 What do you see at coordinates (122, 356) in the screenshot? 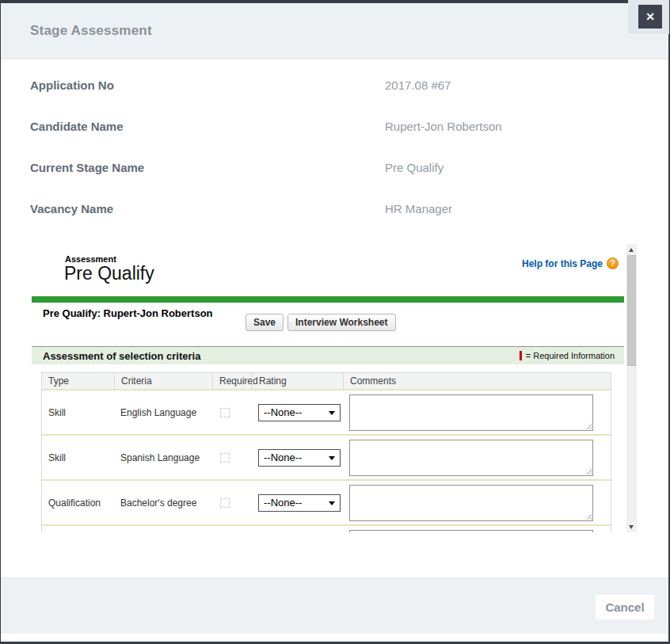
I see `section-title: Assessment of selection criteria` at bounding box center [122, 356].